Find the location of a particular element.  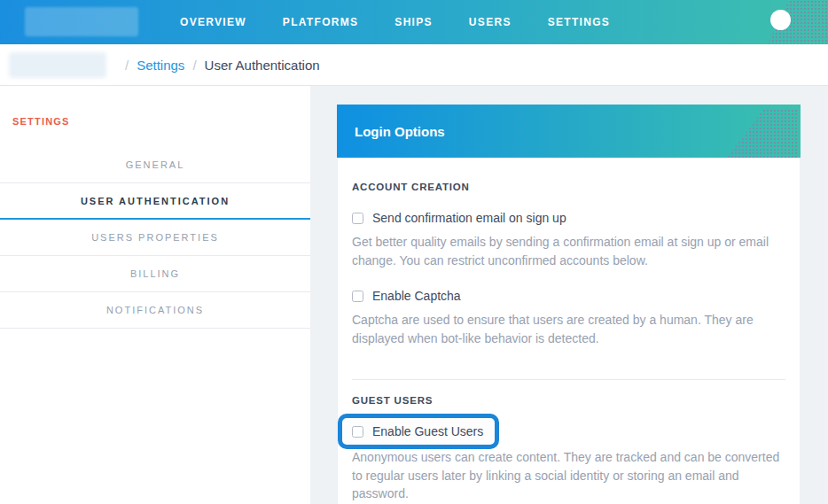

option-label: Send confirmation email on sign up is located at coordinates (470, 218).